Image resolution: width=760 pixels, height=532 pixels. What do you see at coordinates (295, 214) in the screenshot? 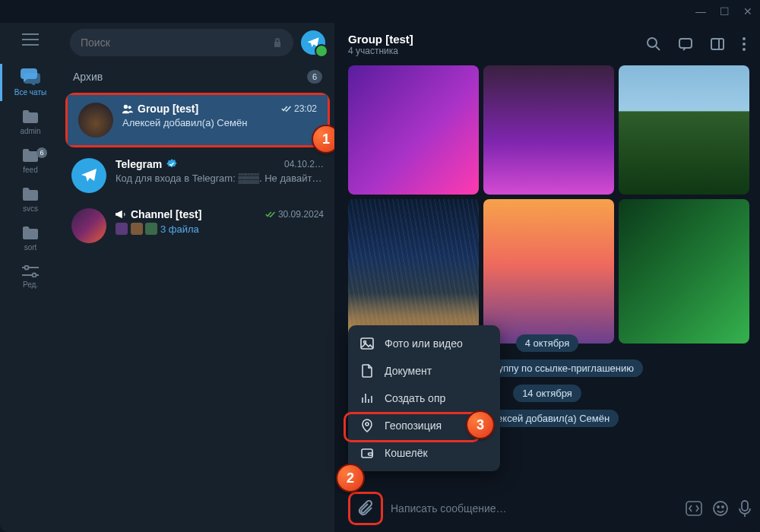
I see `chat-time: 30.09.2024` at bounding box center [295, 214].